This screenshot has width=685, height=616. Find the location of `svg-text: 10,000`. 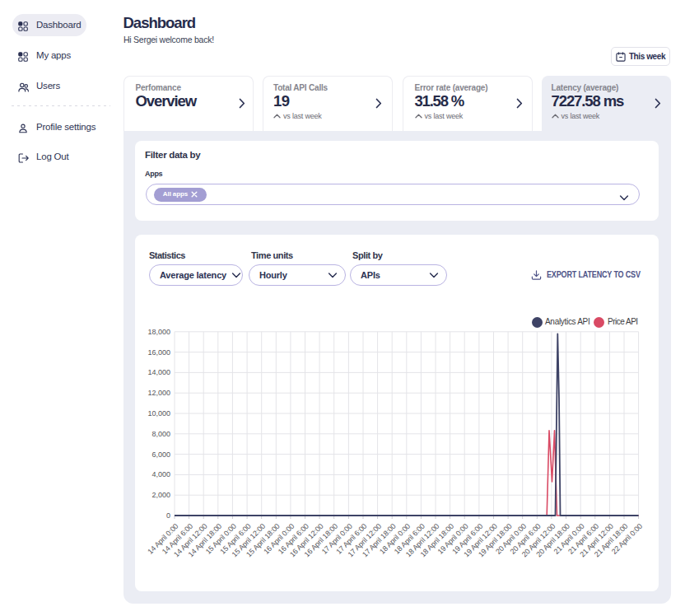

svg-text: 10,000 is located at coordinates (159, 413).